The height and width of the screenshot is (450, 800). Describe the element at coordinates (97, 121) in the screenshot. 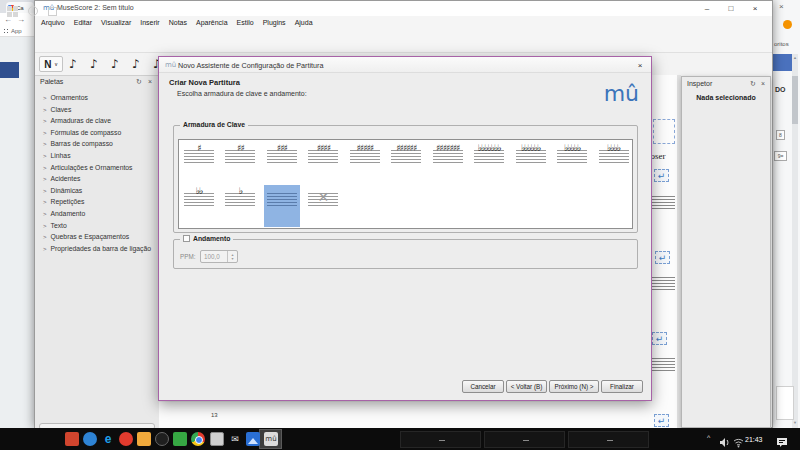

I see `palette-item-armaduras: >Armaduras de clave` at that location.